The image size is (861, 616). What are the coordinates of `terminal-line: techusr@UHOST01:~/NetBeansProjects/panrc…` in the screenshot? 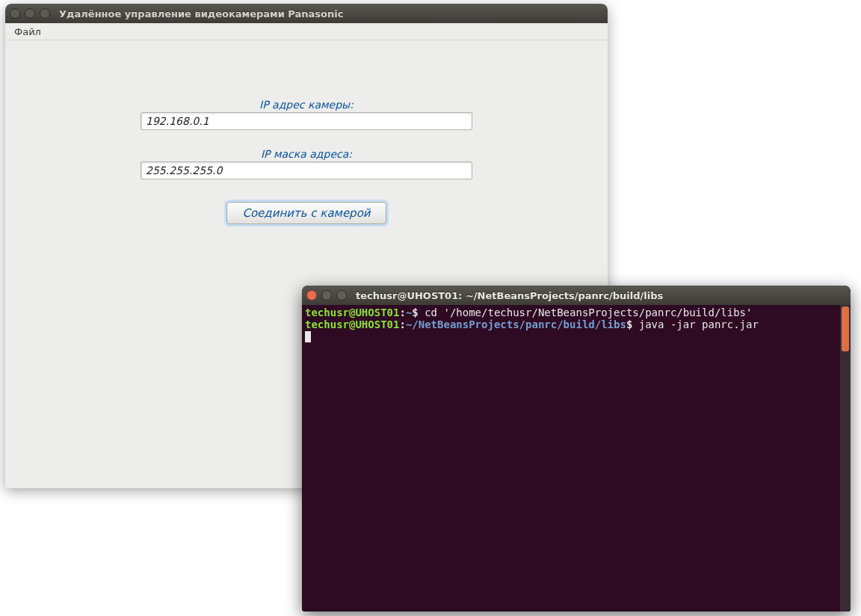 It's located at (576, 324).